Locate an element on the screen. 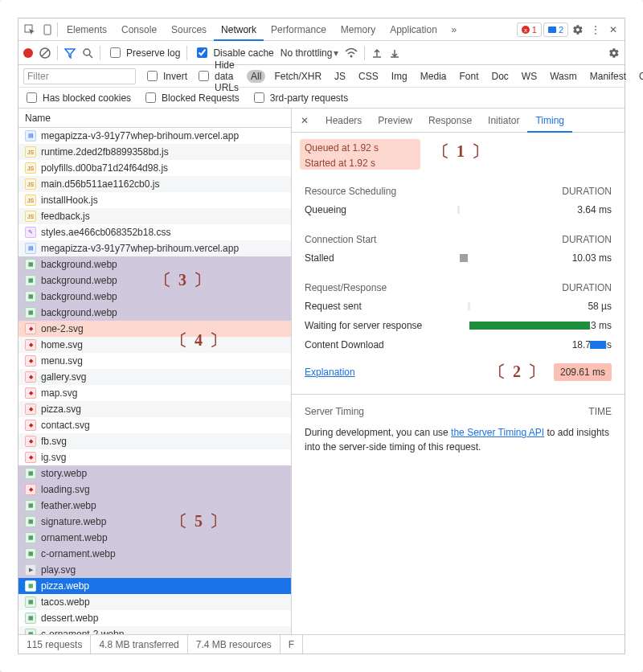 The image size is (643, 672). request-row: ◆one-2.svg is located at coordinates (154, 329).